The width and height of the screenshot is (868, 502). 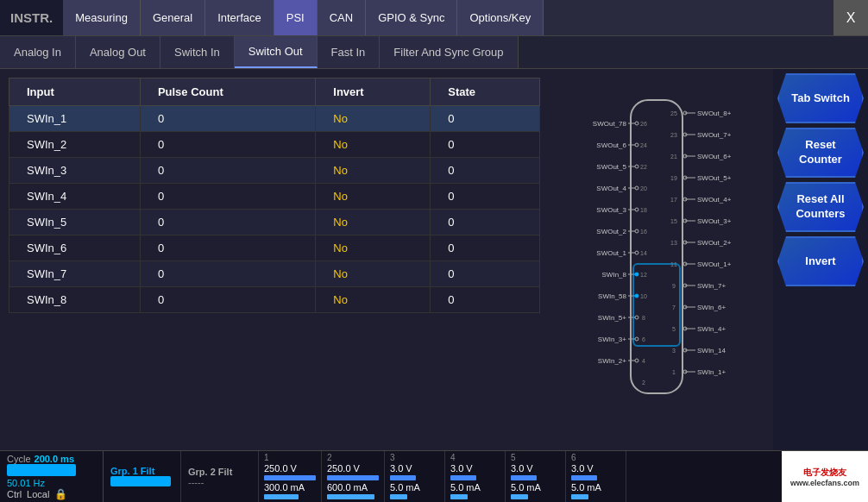 I want to click on volt-v-1: 250.0 V, so click(x=290, y=468).